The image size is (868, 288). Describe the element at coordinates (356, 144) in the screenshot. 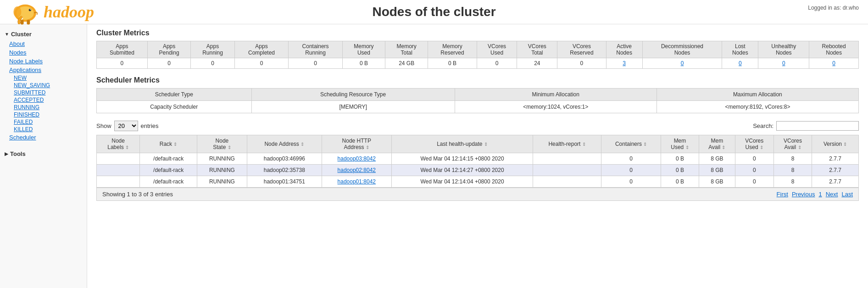

I see `nodes-col-http: Node HTTPAddress ⇕` at that location.